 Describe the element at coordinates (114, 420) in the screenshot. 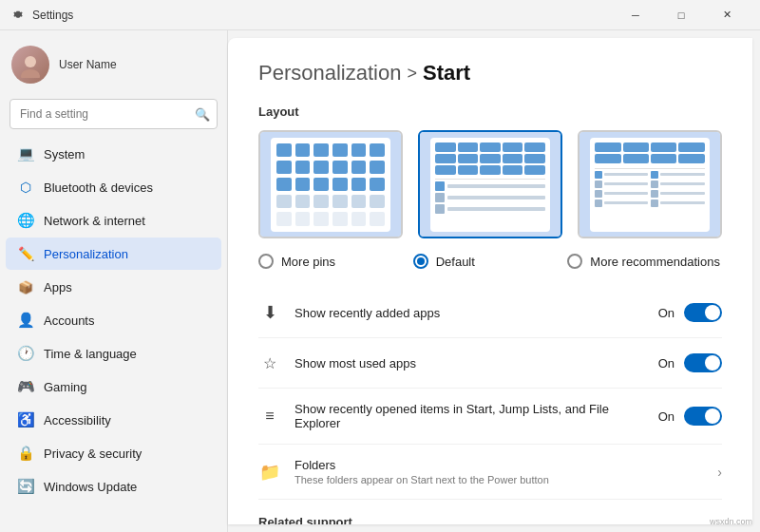

I see `sidebar-item-accessibility: ♿ Accessibility` at that location.